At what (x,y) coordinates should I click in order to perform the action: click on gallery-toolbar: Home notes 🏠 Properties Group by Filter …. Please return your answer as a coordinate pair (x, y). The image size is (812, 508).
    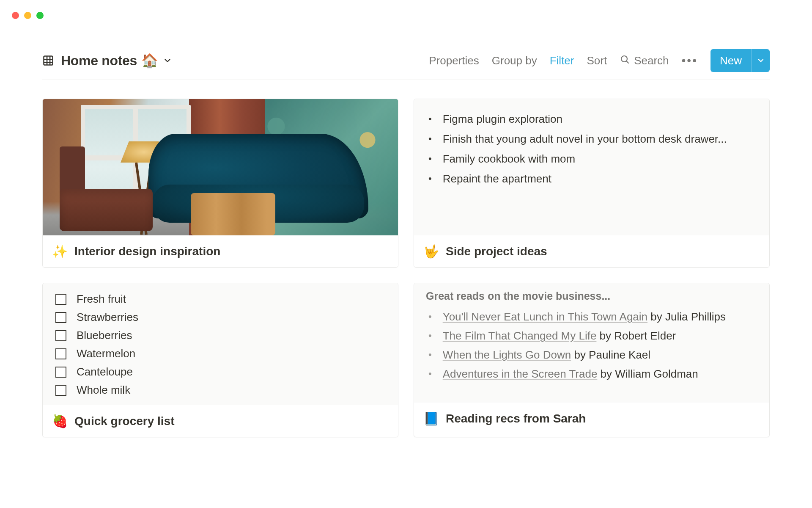
    Looking at the image, I should click on (406, 64).